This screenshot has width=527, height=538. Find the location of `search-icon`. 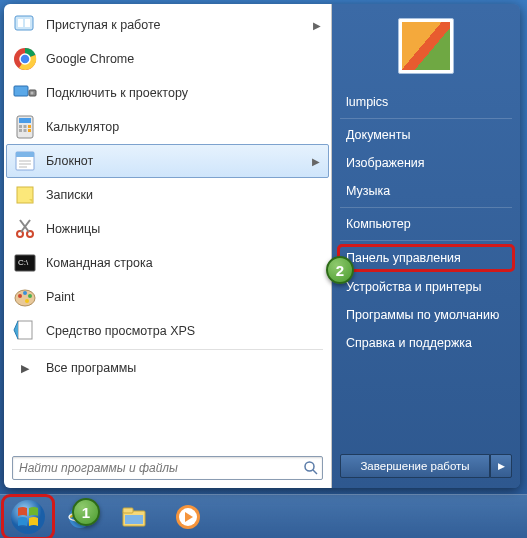

search-icon is located at coordinates (311, 468).